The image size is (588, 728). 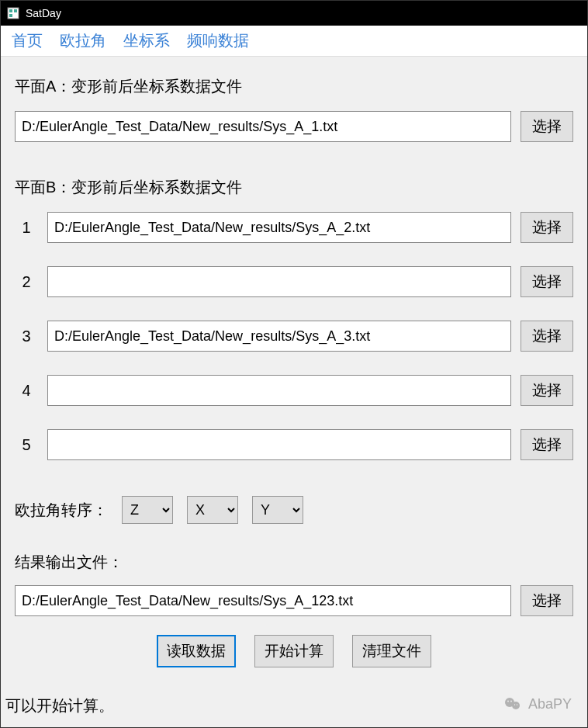 I want to click on plane-b-select-button-3: 选择, so click(x=547, y=336).